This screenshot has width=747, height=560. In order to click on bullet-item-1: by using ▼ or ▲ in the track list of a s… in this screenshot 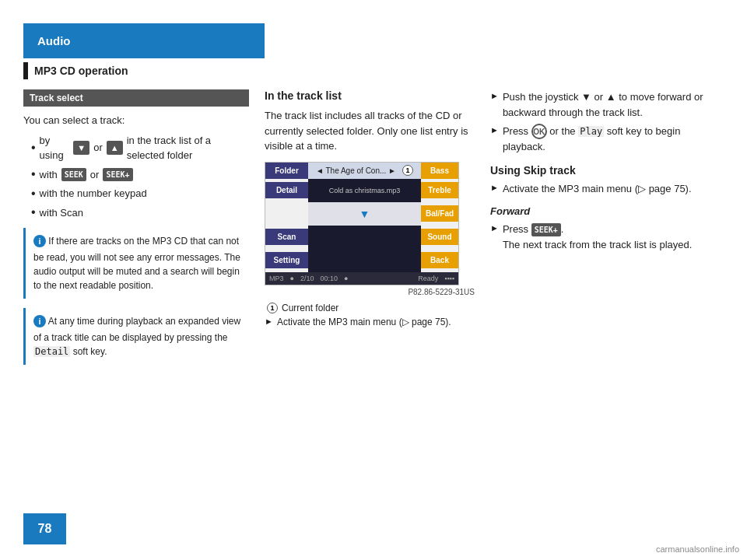, I will do `click(140, 148)`.